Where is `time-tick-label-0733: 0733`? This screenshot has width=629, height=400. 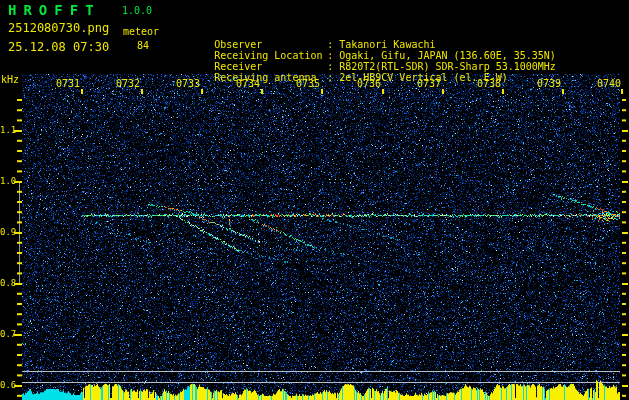 time-tick-label-0733: 0733 is located at coordinates (188, 84).